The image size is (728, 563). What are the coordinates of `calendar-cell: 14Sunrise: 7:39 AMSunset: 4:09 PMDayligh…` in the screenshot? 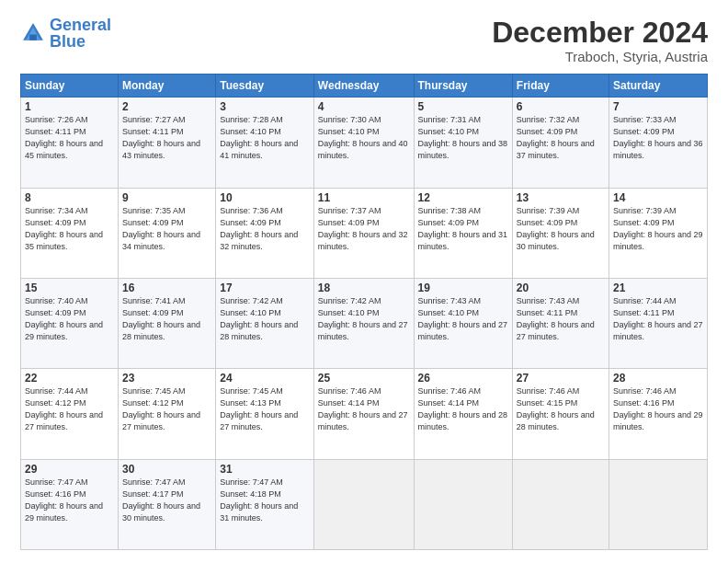 It's located at (658, 233).